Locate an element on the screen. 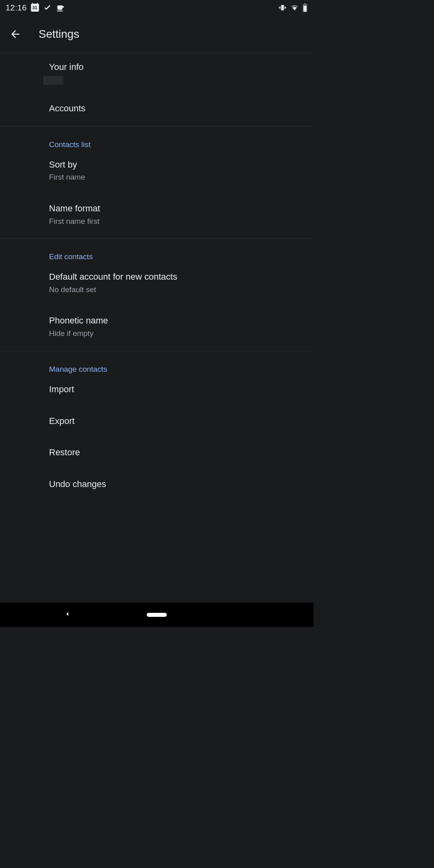  list-item-name-format: Name format First name first is located at coordinates (157, 215).